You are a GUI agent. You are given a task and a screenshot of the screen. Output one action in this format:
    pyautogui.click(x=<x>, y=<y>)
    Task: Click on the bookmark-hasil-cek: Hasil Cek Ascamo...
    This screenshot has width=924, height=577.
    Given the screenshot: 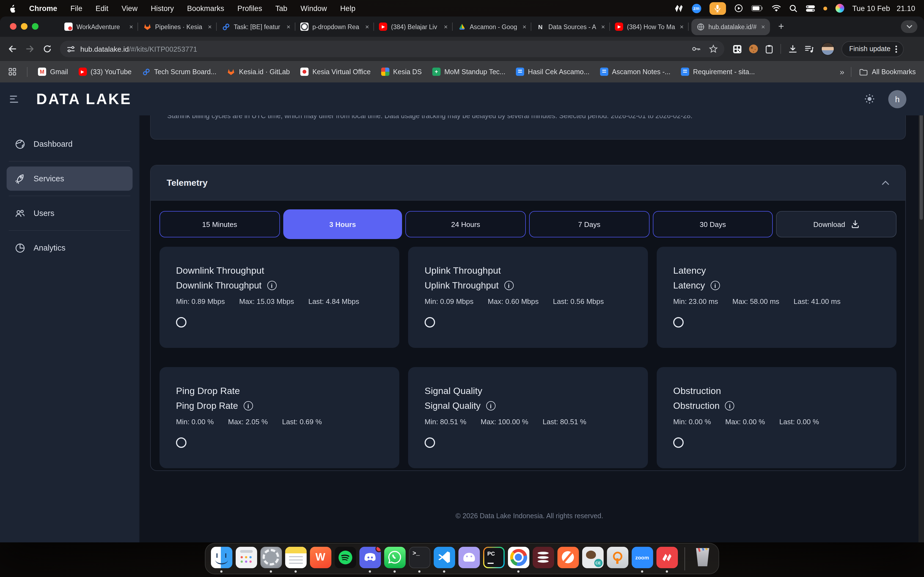 What is the action you would take?
    pyautogui.click(x=553, y=72)
    